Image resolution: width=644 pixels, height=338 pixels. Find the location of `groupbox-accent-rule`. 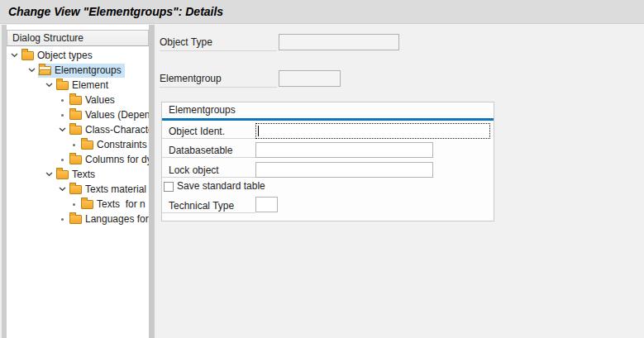

groupbox-accent-rule is located at coordinates (327, 119).